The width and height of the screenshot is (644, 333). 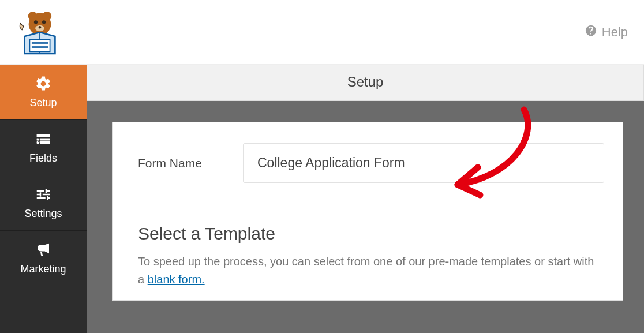 What do you see at coordinates (43, 250) in the screenshot?
I see `bullhorn-icon` at bounding box center [43, 250].